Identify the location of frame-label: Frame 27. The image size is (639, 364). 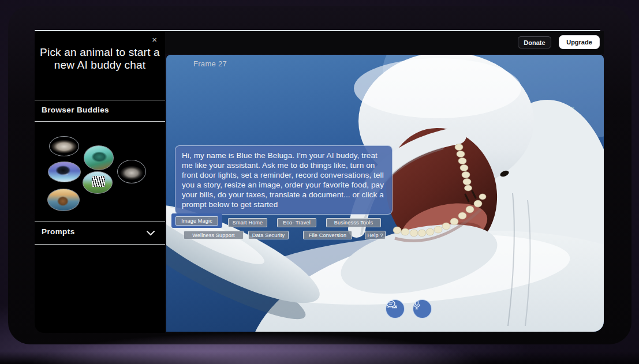
(210, 63).